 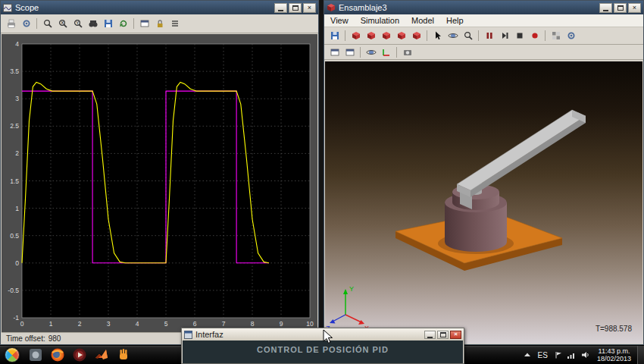 What do you see at coordinates (586, 355) in the screenshot?
I see `volume-icon` at bounding box center [586, 355].